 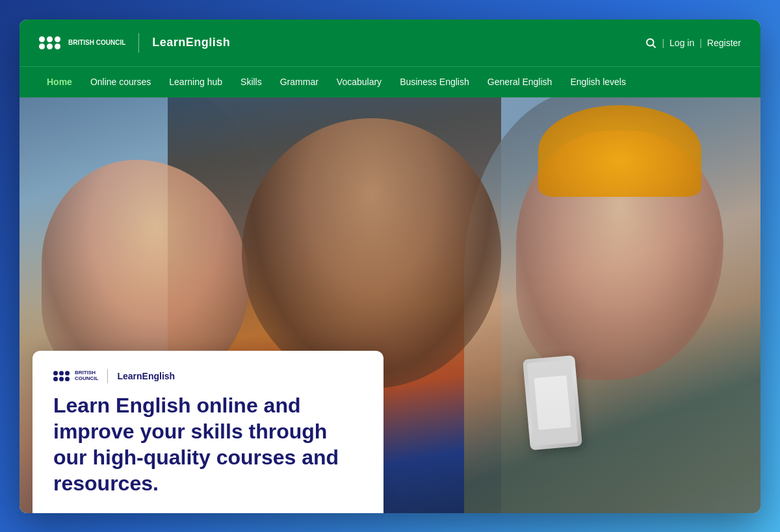 I want to click on search-icon, so click(x=651, y=43).